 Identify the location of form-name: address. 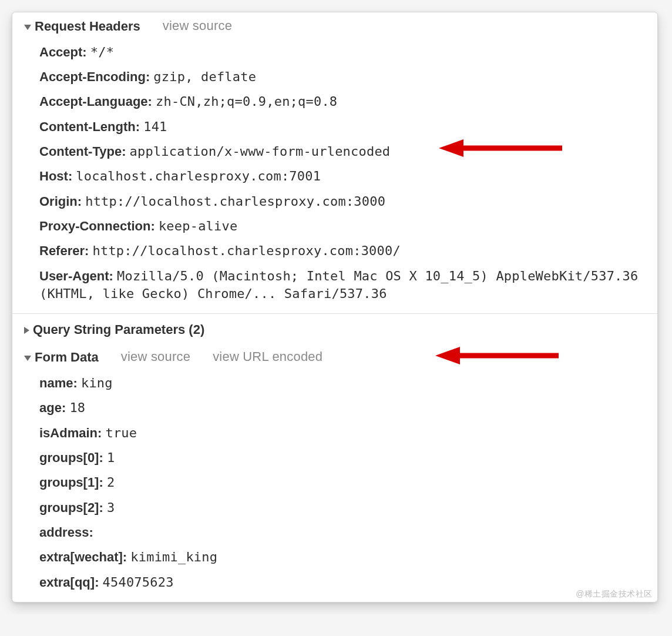
(64, 533).